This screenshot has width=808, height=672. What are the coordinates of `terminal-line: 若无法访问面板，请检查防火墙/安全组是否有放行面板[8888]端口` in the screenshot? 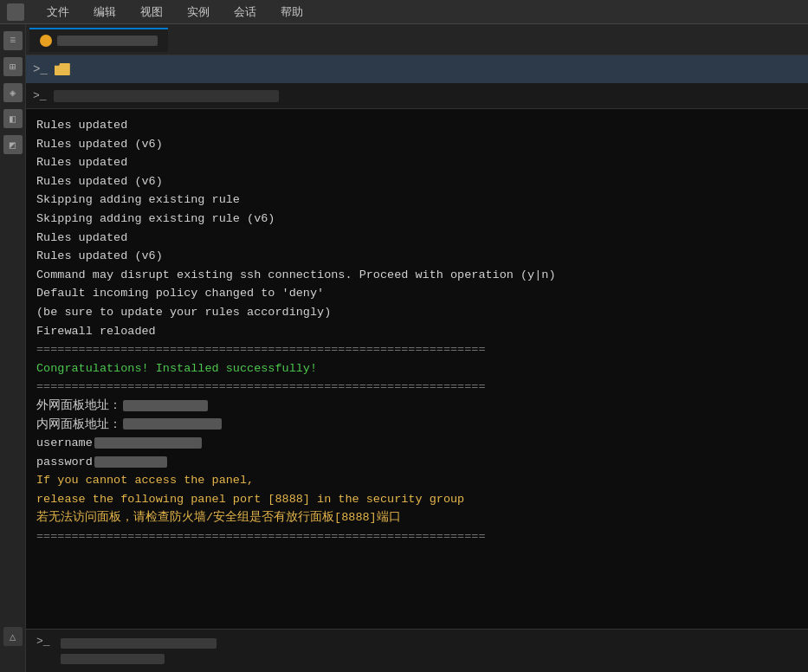 It's located at (417, 518).